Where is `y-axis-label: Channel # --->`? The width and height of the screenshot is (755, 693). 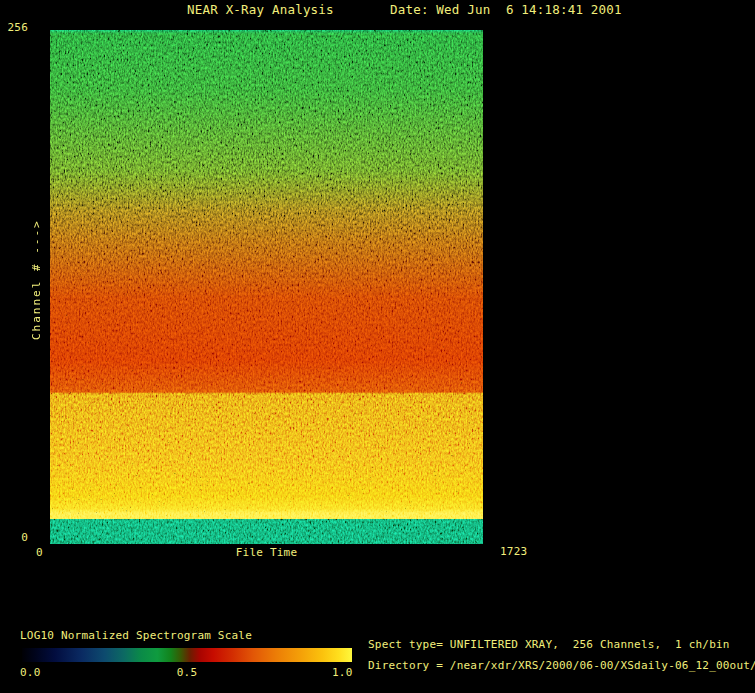
y-axis-label: Channel # ---> is located at coordinates (38, 280).